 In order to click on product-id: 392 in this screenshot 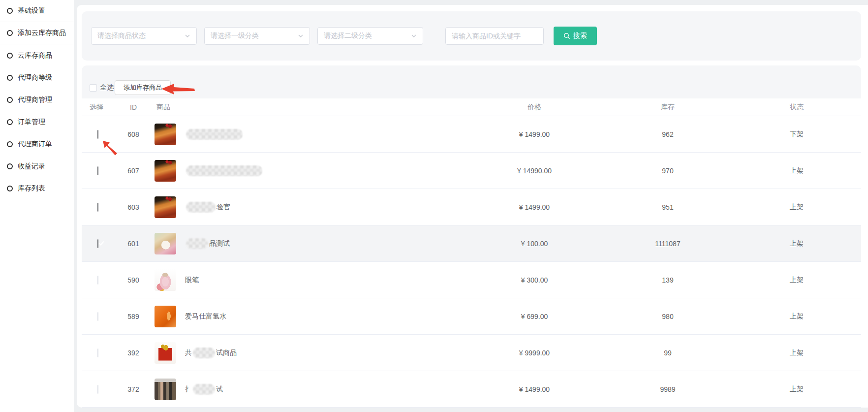, I will do `click(133, 353)`.